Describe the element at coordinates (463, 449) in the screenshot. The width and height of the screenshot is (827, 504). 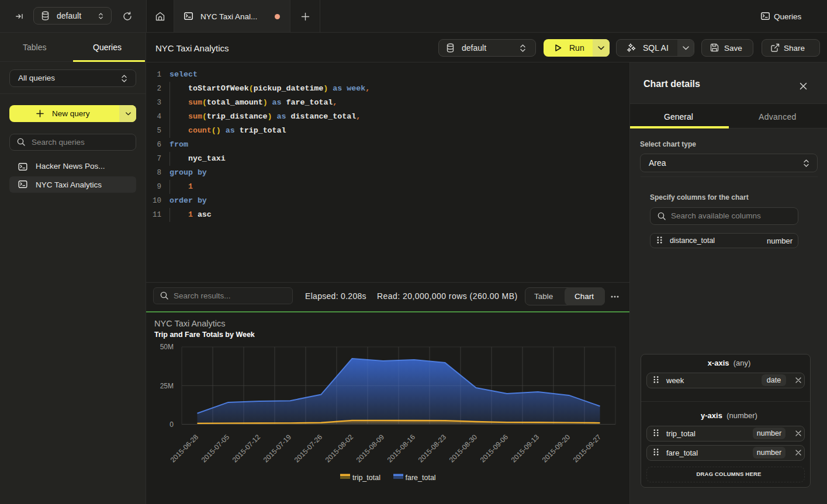
I see `svg-text: 2015-08-30` at that location.